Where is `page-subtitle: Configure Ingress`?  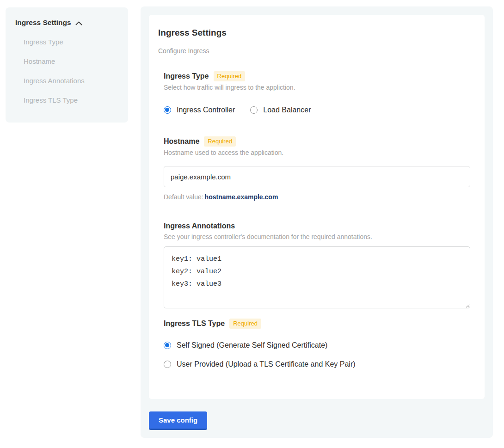 page-subtitle: Configure Ingress is located at coordinates (314, 51).